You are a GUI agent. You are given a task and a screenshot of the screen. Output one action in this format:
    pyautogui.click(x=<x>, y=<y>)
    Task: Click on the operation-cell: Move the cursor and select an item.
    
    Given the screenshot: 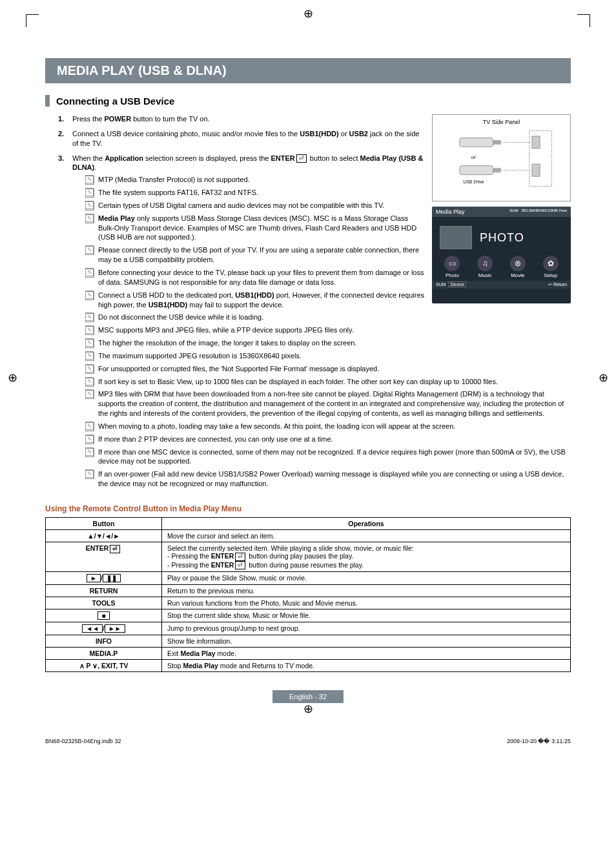 What is the action you would take?
    pyautogui.click(x=367, y=536)
    